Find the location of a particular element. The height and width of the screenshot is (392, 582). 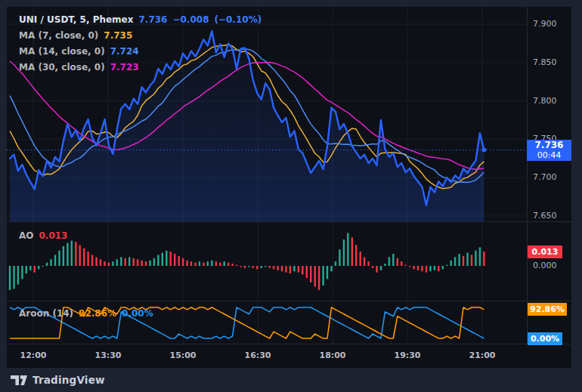

aroon-down-badge: 0.00% is located at coordinates (545, 338).